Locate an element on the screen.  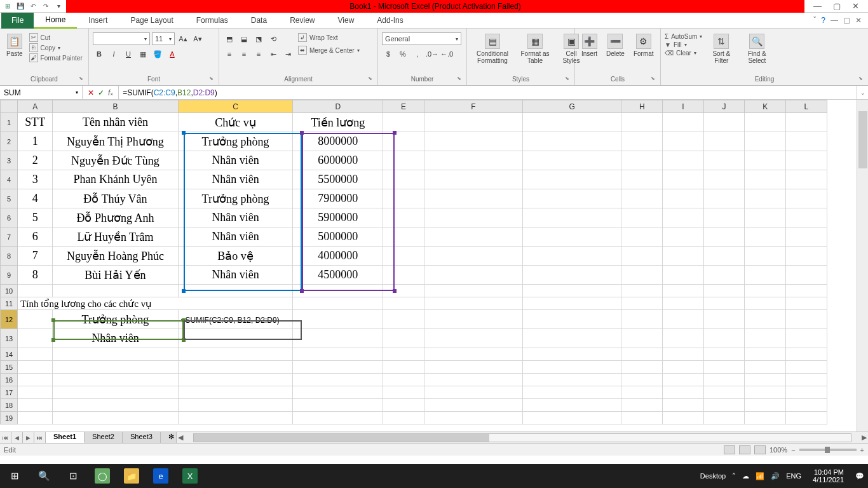
decrease-decimal-button: ←.0 is located at coordinates (447, 54).